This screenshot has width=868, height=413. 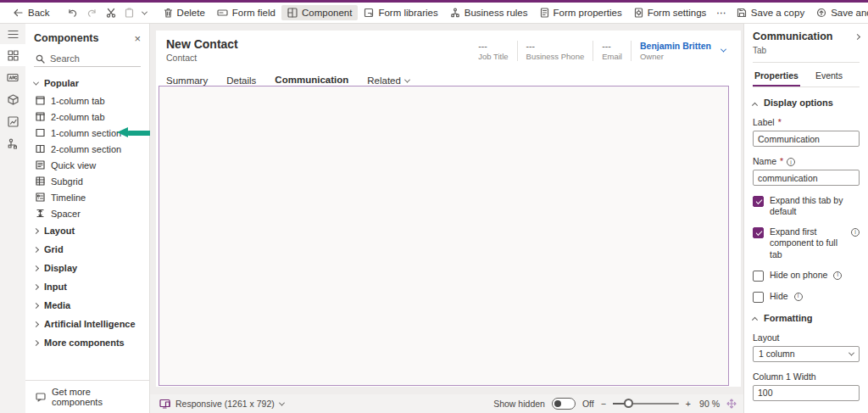 What do you see at coordinates (806, 393) in the screenshot?
I see `column-width-input` at bounding box center [806, 393].